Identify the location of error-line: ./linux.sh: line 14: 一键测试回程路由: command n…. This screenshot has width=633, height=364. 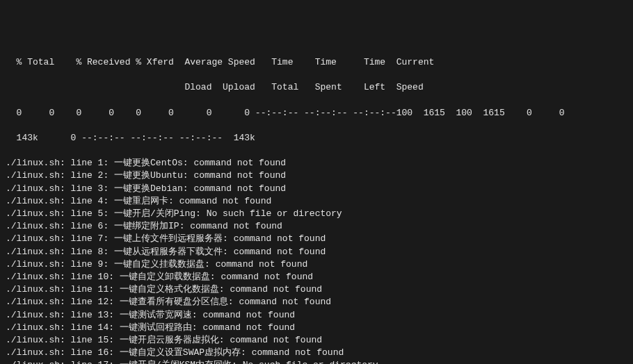
(316, 328).